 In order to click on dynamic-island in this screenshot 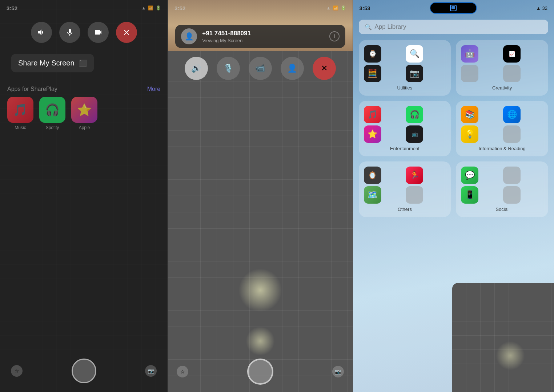, I will do `click(453, 8)`.